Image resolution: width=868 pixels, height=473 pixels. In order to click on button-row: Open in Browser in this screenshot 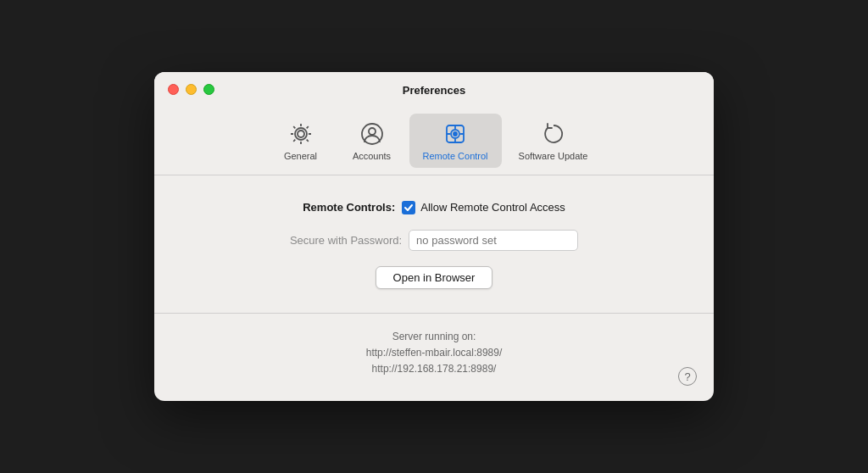, I will do `click(434, 278)`.